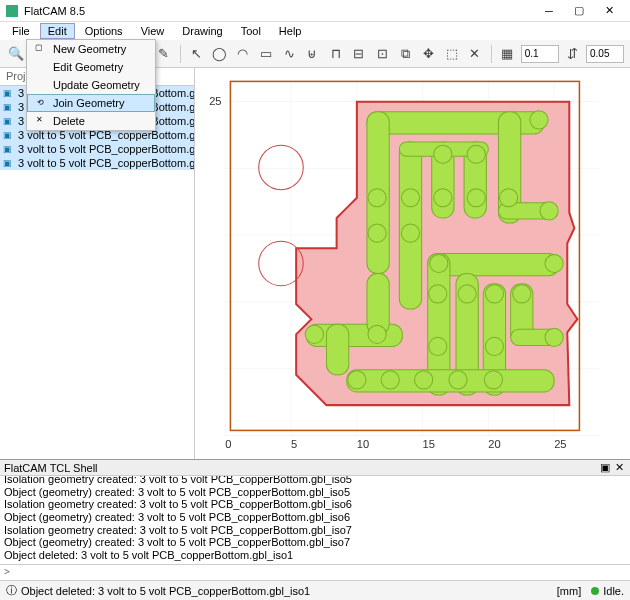 This screenshot has width=630, height=600. I want to click on union-button: ⊎, so click(312, 54).